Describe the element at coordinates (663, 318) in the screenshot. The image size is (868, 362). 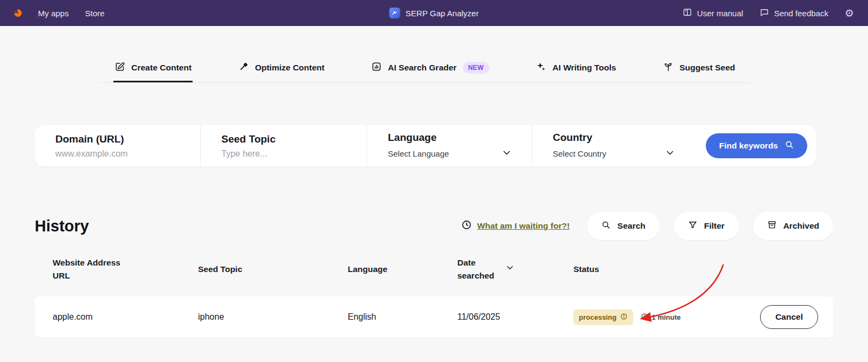
I see `row-status-cell: processing 1 minute` at that location.